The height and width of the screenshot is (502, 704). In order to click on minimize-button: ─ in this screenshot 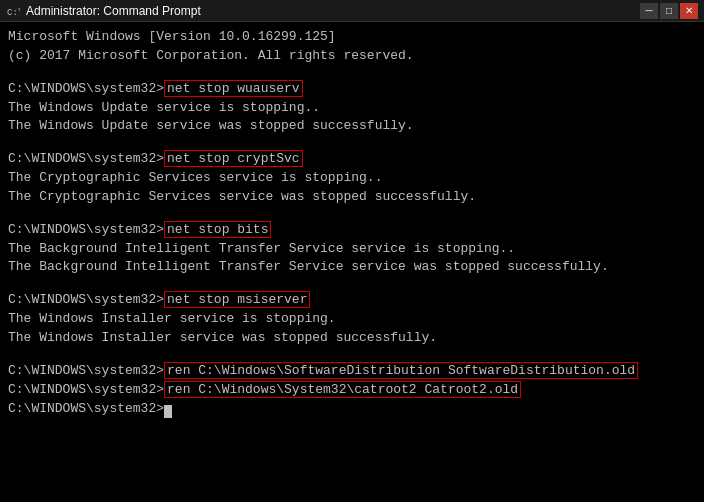, I will do `click(649, 11)`.